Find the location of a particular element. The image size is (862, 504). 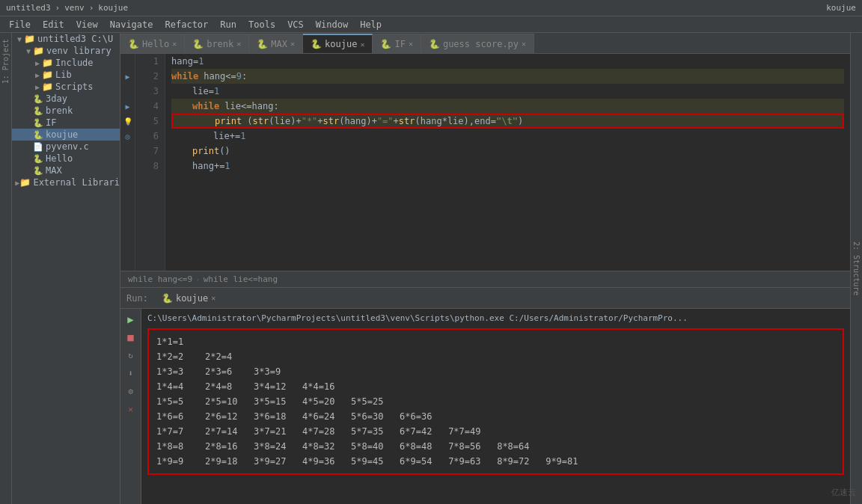

output-row-5: 1*5=5 2*5=10 3*5=15 4*5=20 5*5=25 is located at coordinates (495, 402).